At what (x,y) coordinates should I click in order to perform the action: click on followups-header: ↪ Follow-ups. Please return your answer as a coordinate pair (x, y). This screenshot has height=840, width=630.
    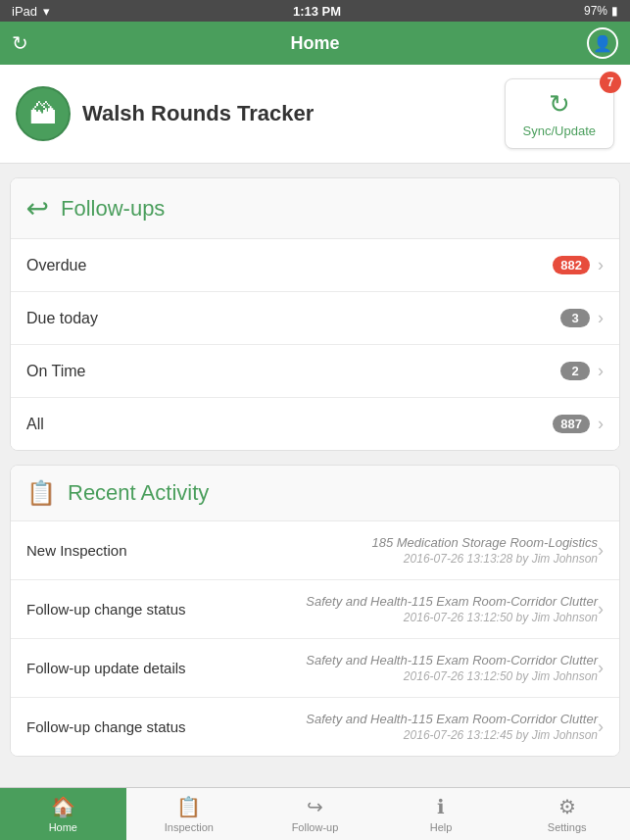
    Looking at the image, I should click on (315, 209).